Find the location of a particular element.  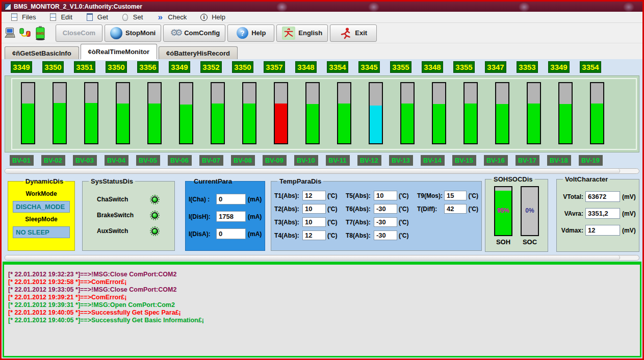

menu-set: Set is located at coordinates (133, 17).